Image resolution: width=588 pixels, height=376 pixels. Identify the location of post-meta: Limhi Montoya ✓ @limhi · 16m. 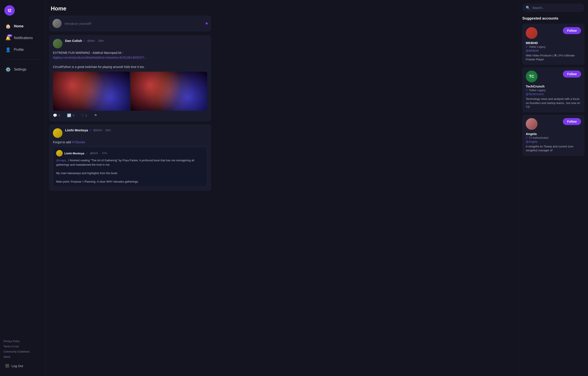
(136, 130).